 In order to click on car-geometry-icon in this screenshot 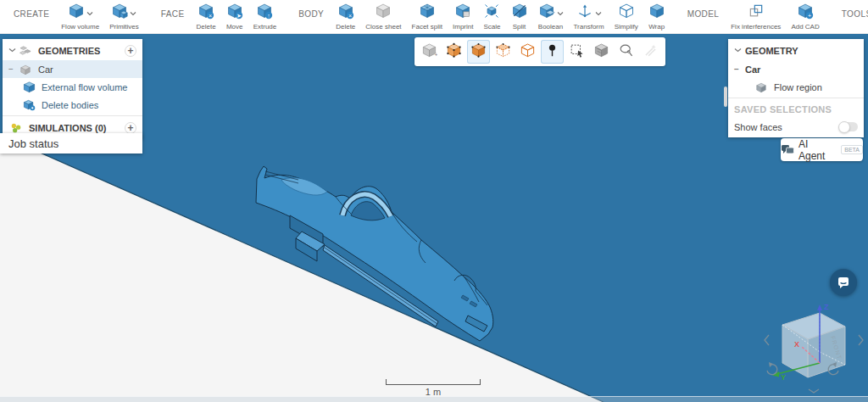, I will do `click(26, 70)`.